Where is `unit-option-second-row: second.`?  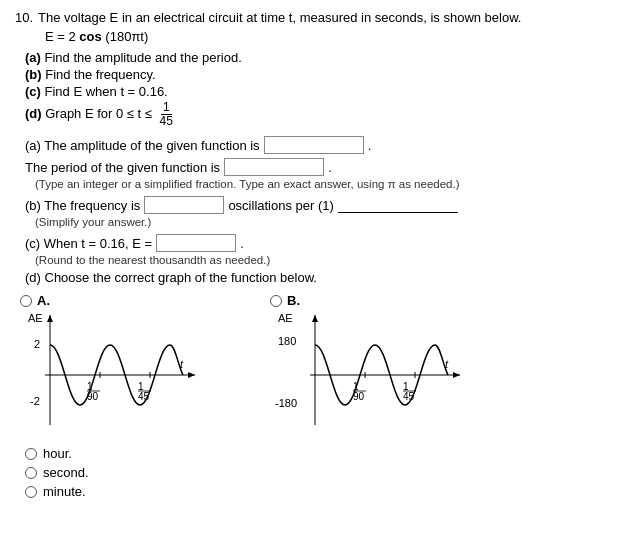 unit-option-second-row: second. is located at coordinates (324, 472).